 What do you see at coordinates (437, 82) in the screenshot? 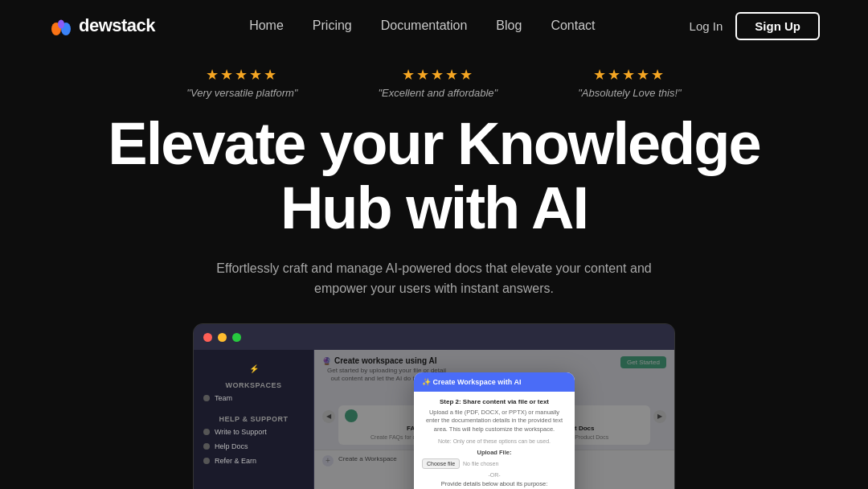
I see `review-item-2: ★★★★★ "Excellent and affordable"` at bounding box center [437, 82].